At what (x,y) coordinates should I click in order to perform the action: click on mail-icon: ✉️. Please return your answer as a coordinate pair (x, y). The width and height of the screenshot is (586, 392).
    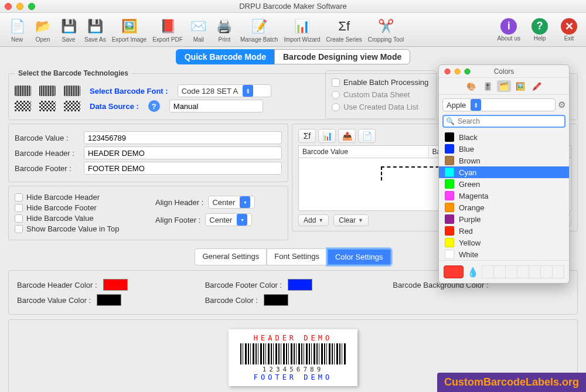
    Looking at the image, I should click on (199, 26).